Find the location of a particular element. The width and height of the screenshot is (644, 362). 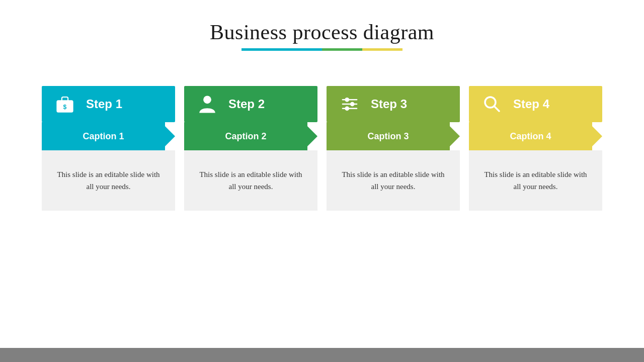

desc-text-4: This slide is an editable slide with all… is located at coordinates (535, 180).